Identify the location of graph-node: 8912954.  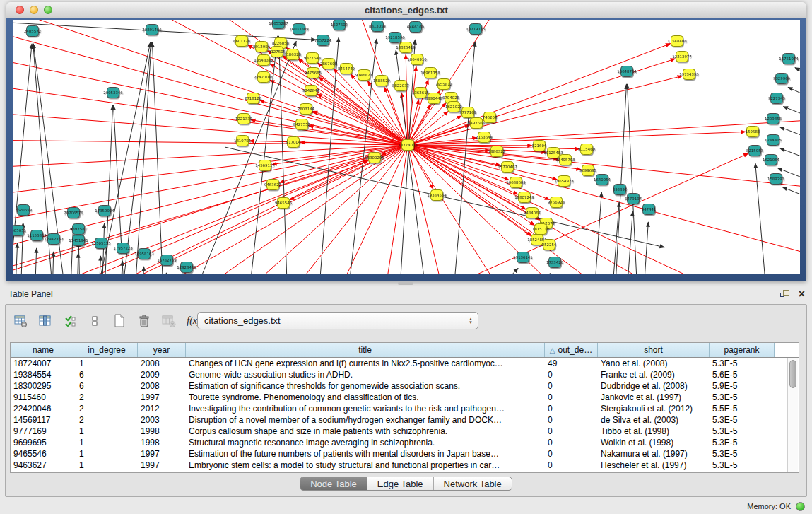
(261, 47).